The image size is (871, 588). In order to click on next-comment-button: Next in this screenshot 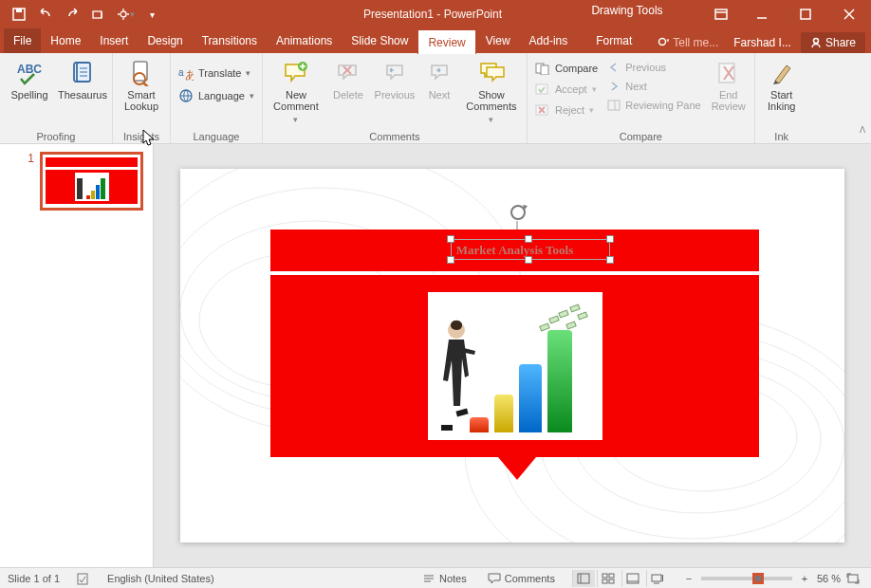, I will do `click(439, 80)`.